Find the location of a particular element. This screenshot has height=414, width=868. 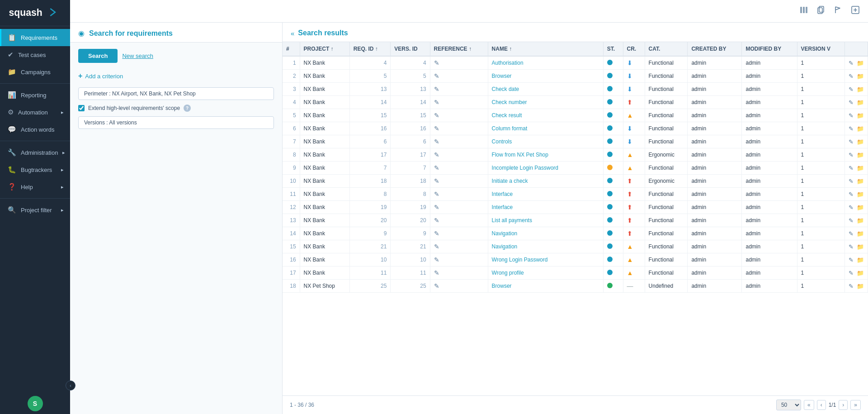

cell-criticality: ⬆ is located at coordinates (634, 221).